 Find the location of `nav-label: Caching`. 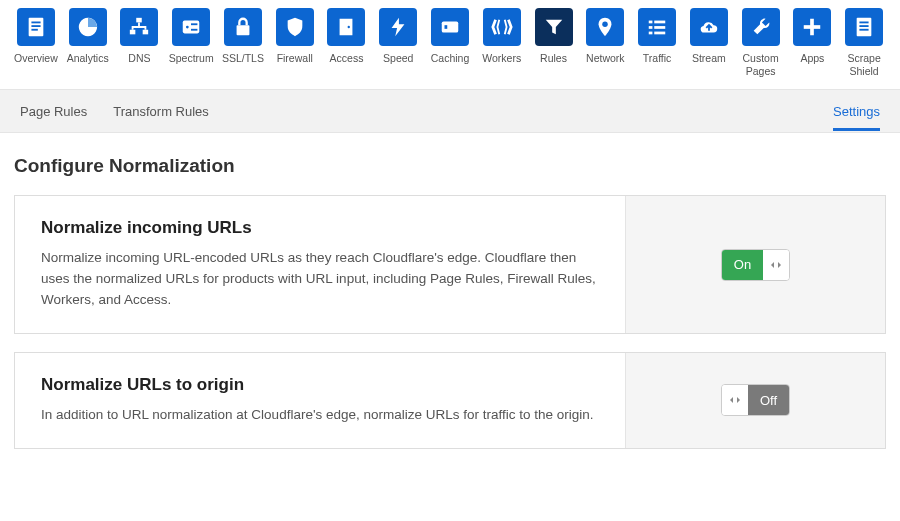

nav-label: Caching is located at coordinates (450, 58).